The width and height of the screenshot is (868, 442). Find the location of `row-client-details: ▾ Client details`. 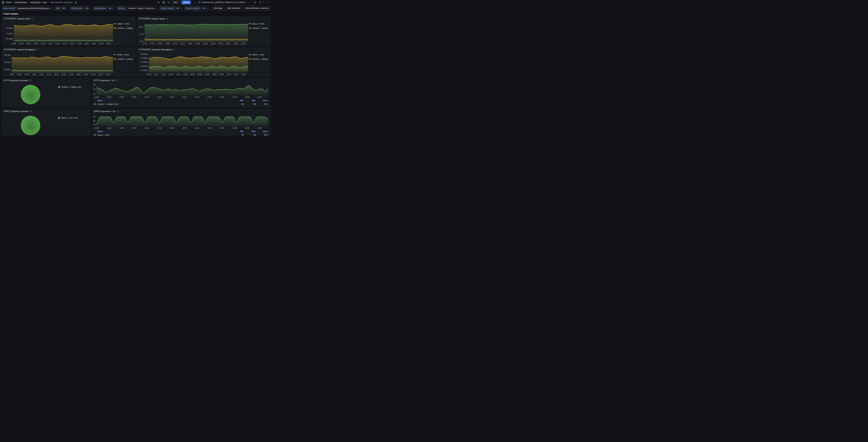

row-client-details: ▾ Client details is located at coordinates (136, 14).